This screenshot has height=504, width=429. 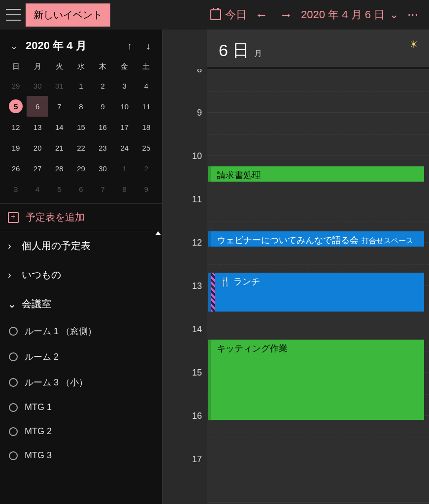 I want to click on calendar-item-label: ルーム 2, so click(x=41, y=357).